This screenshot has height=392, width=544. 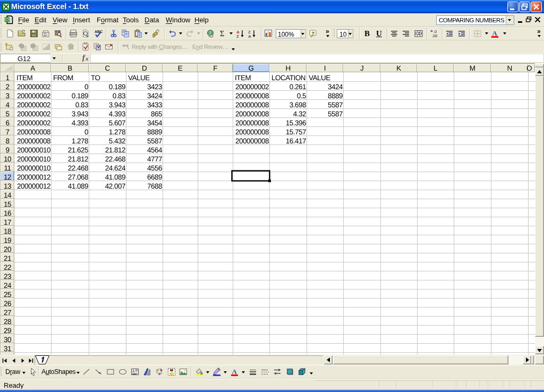 What do you see at coordinates (7, 195) in the screenshot?
I see `svg-text: 14` at bounding box center [7, 195].